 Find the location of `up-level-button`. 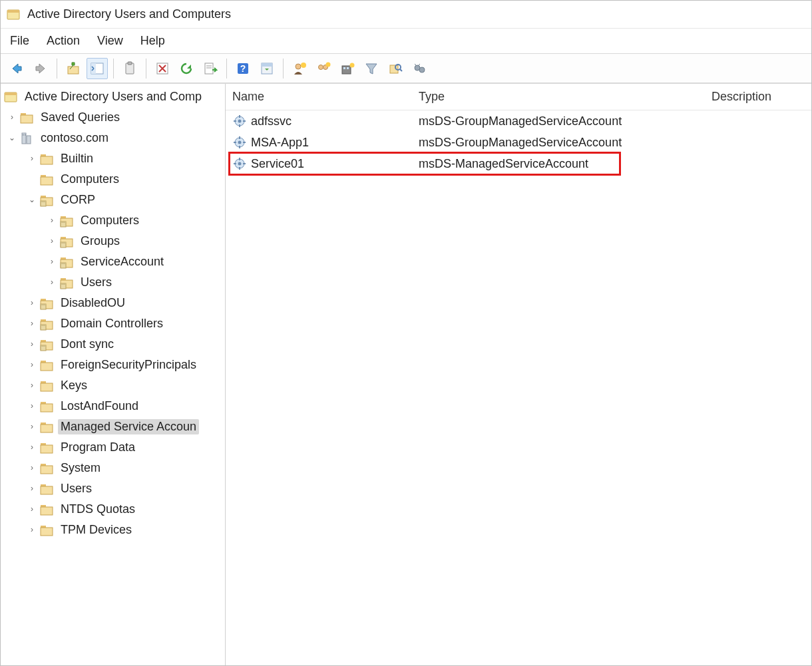

up-level-button is located at coordinates (73, 69).